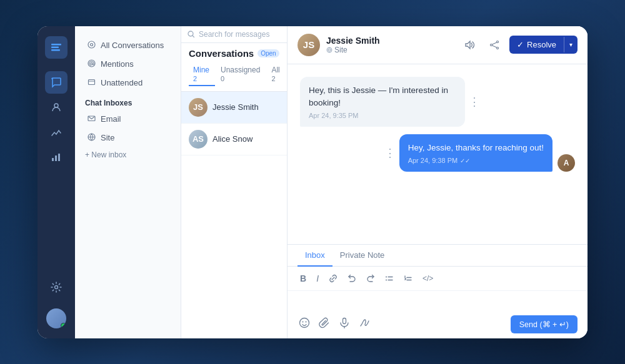 Image resolution: width=625 pixels, height=364 pixels. Describe the element at coordinates (56, 318) in the screenshot. I see `user-avatar-nav` at that location.